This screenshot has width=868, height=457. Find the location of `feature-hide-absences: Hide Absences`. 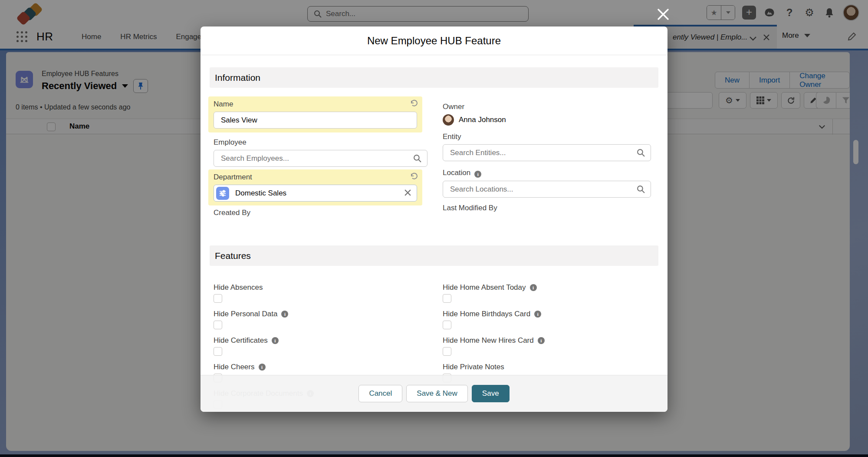

feature-hide-absences: Hide Absences is located at coordinates (320, 293).